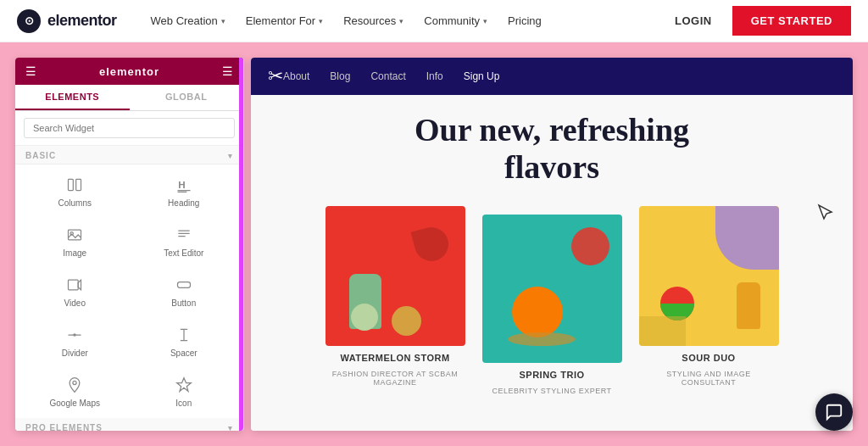 Image resolution: width=868 pixels, height=446 pixels. Describe the element at coordinates (693, 20) in the screenshot. I see `login-button: LOGIN` at that location.